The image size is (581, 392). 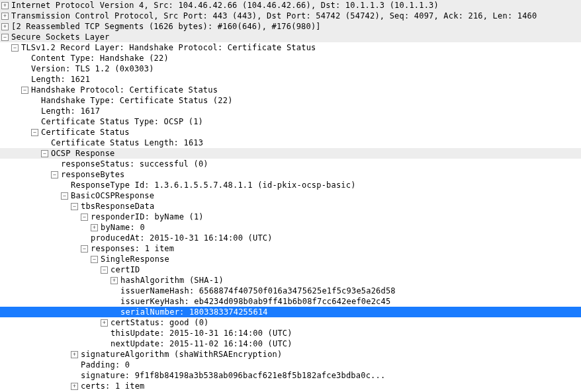 I want to click on row-version: Version: TLS 1.2 (0x0303), so click(x=290, y=69).